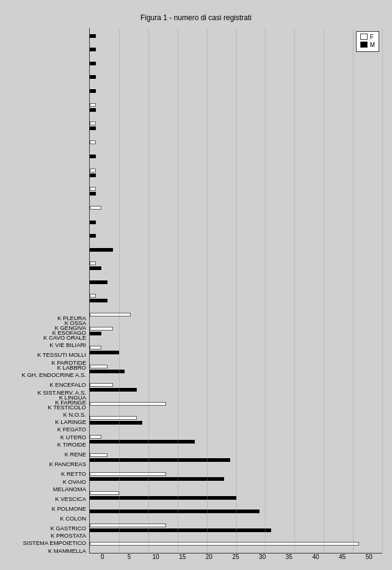  What do you see at coordinates (49, 481) in the screenshot?
I see `y-label: K OVAIO` at bounding box center [49, 481].